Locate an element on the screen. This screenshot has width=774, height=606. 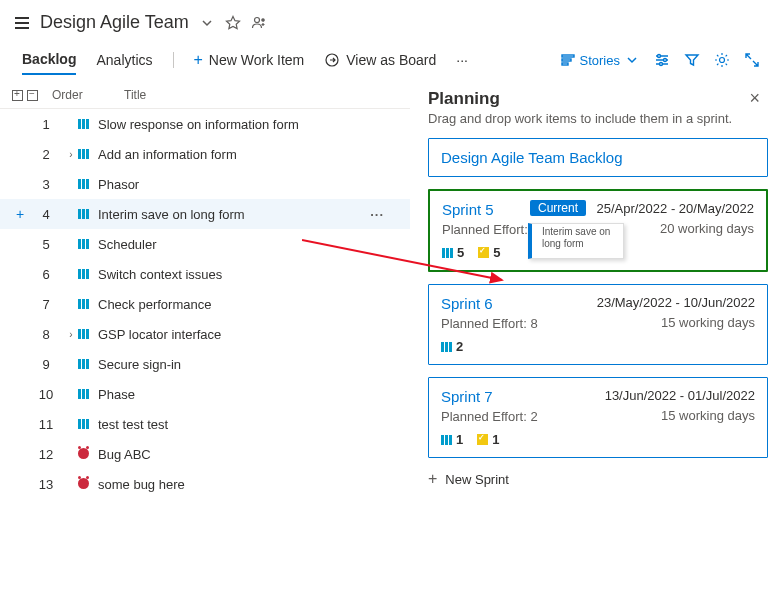
backlog-card: Design Agile Team Backlog is located at coordinates (598, 158).